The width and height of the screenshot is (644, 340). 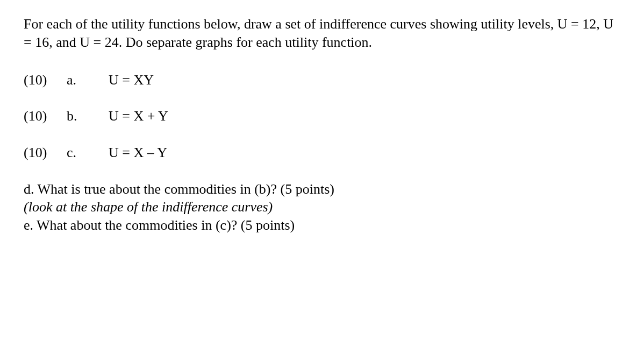 What do you see at coordinates (322, 153) in the screenshot?
I see `question-item-c: (10) c. U = X – Y` at bounding box center [322, 153].